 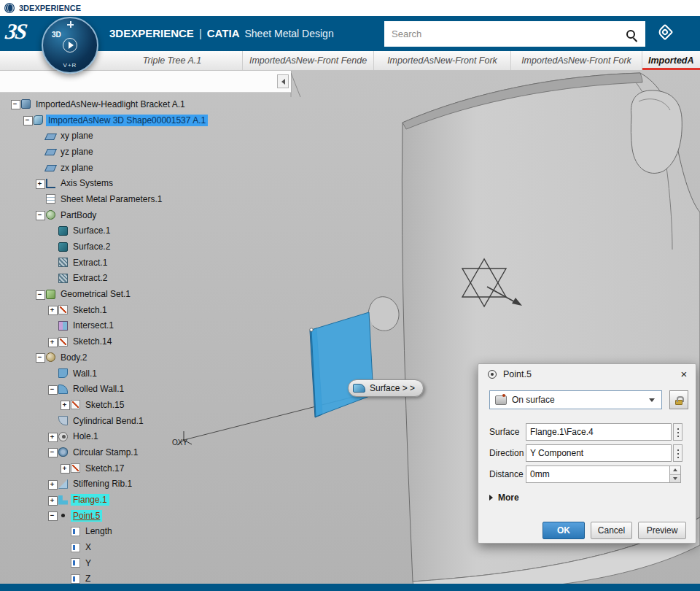 I want to click on search-box, so click(x=515, y=34).